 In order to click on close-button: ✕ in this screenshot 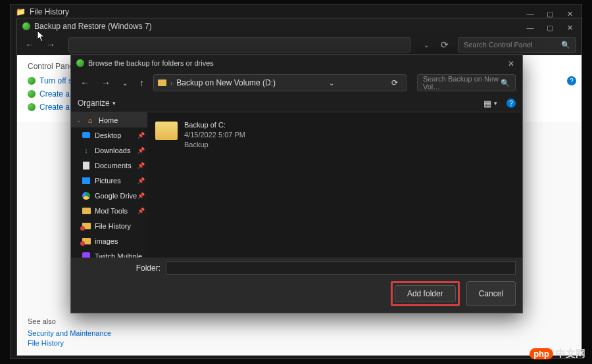, I will do `click(570, 28)`.